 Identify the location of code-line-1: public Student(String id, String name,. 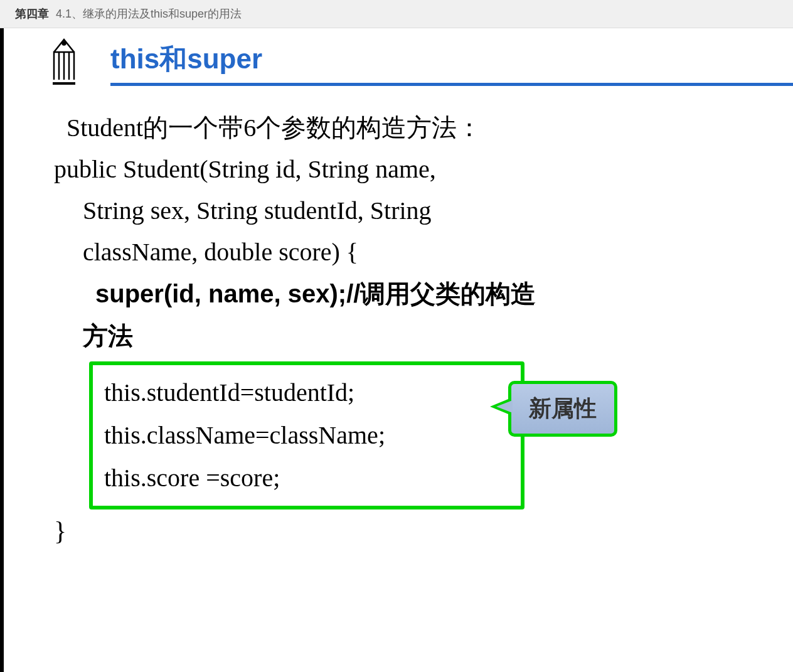
(408, 169).